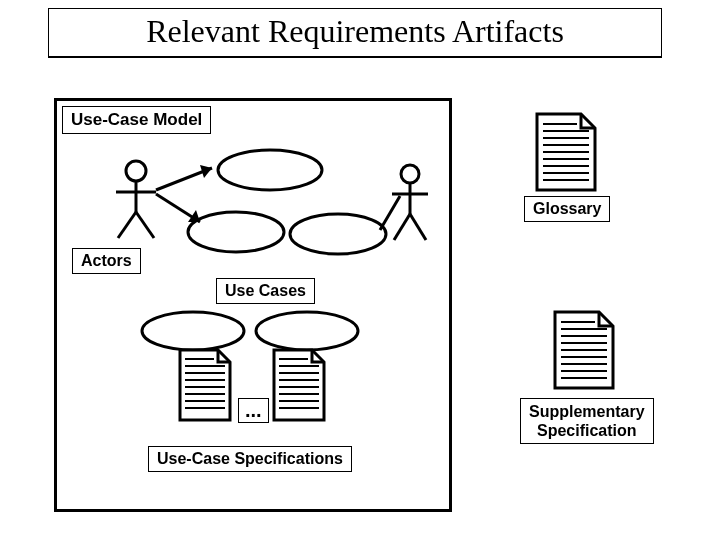 The width and height of the screenshot is (720, 540). What do you see at coordinates (250, 458) in the screenshot?
I see `label-text: Use-Case Specifications` at bounding box center [250, 458].